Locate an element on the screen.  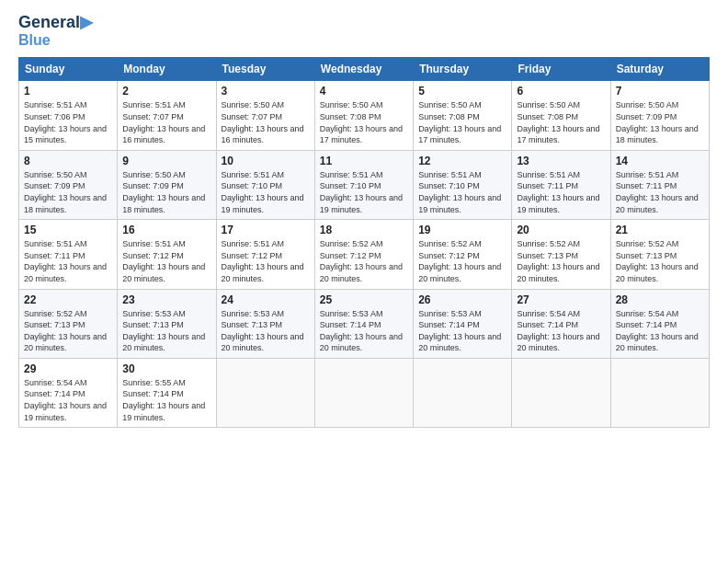
day-number: 29 is located at coordinates (68, 369).